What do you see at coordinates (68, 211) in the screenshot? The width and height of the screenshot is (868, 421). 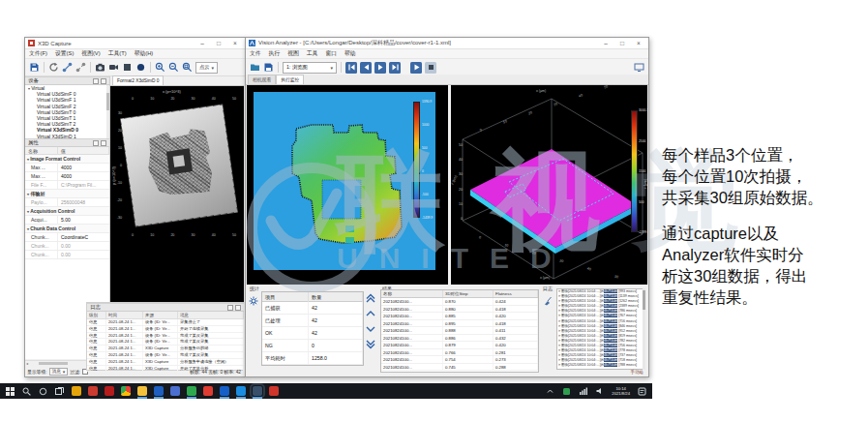 I see `property-row: Acquisition Control` at bounding box center [68, 211].